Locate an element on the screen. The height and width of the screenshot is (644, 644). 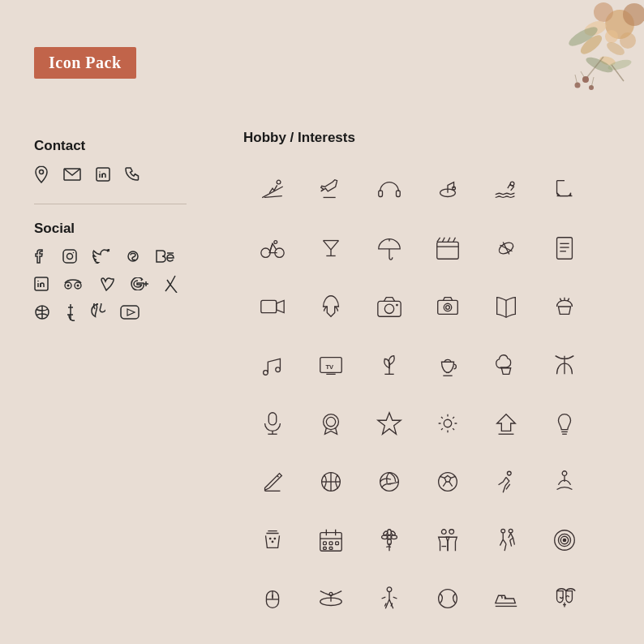
ice-skate-icon is located at coordinates (565, 190).